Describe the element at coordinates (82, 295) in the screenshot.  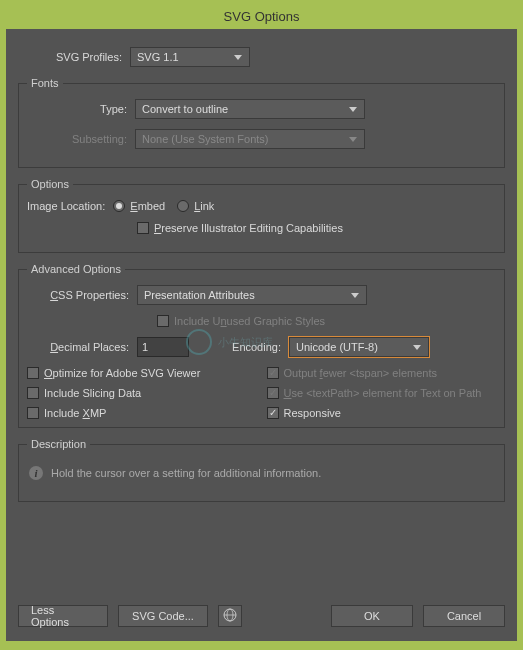
I see `css-properties-label: CSS Properties:` at that location.